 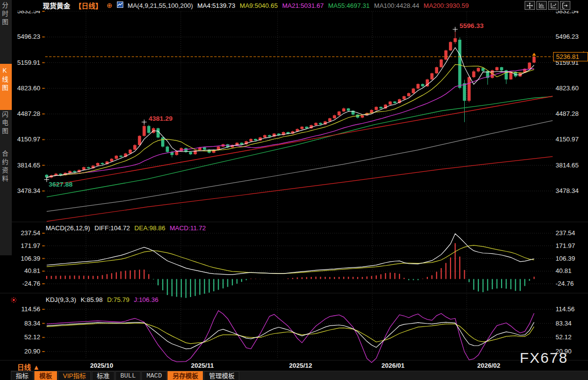 I want to click on tab-templates: 模板, so click(x=46, y=376).